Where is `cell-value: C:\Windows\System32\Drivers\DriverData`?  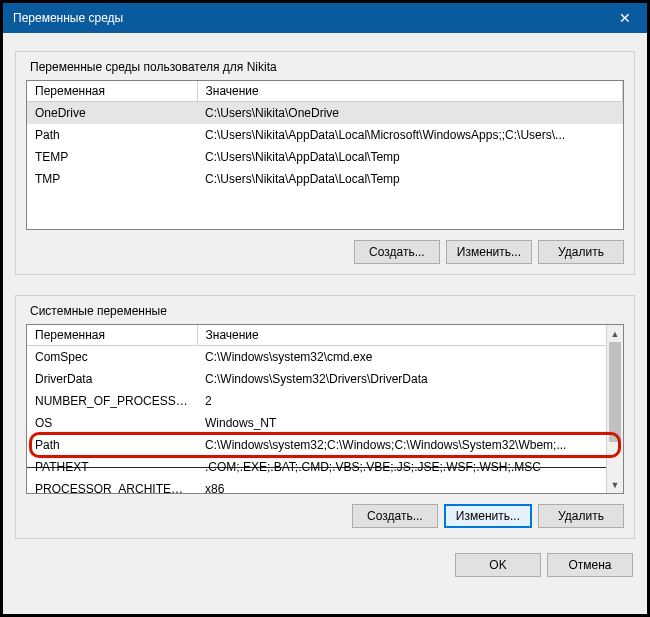
cell-value: C:\Windows\System32\Drivers\DriverData is located at coordinates (410, 379).